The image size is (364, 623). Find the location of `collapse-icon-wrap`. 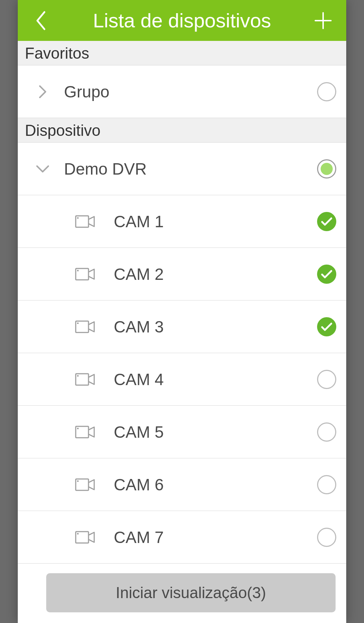

collapse-icon-wrap is located at coordinates (43, 169).